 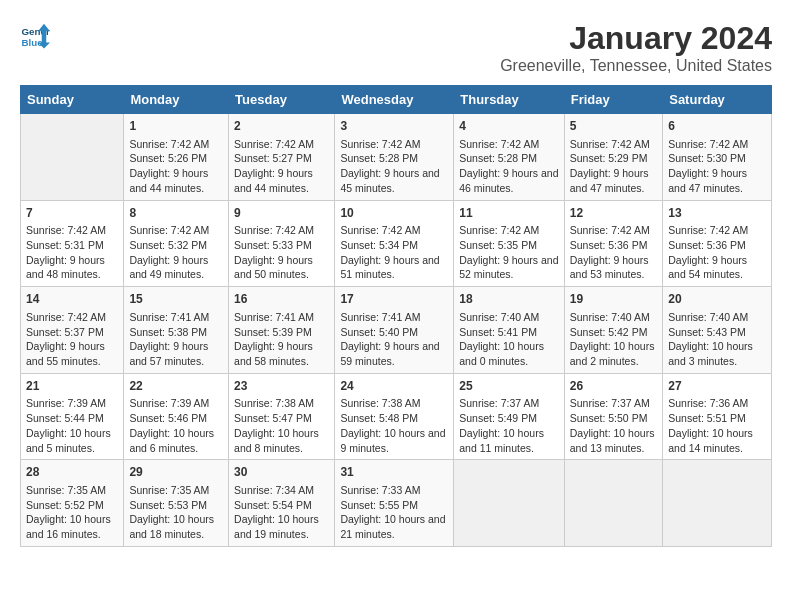 I want to click on daylight-text: Daylight: 10 hours and 18 minutes., so click(x=172, y=526).